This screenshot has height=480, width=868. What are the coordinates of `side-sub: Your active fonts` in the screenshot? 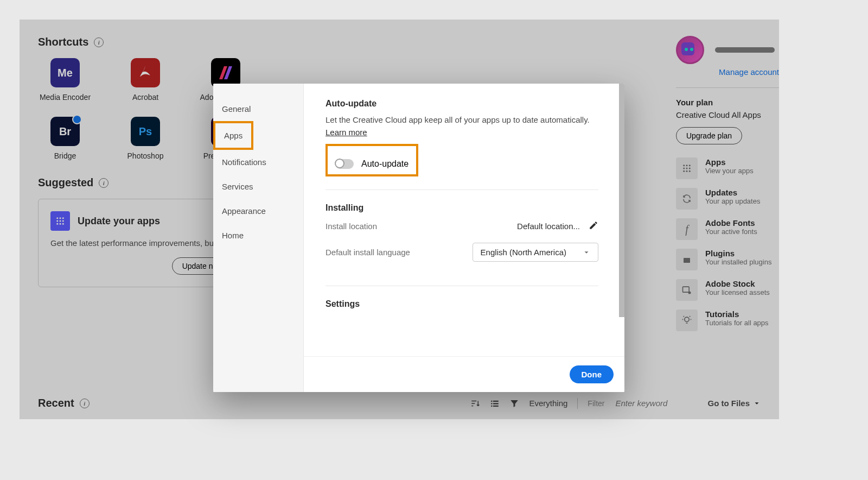 It's located at (731, 231).